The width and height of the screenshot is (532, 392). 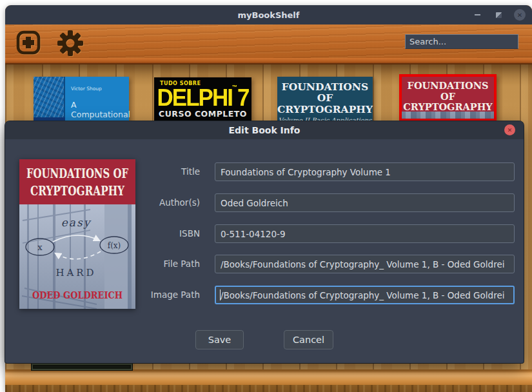 I want to click on dialog-title: Edit Book Info, so click(x=264, y=130).